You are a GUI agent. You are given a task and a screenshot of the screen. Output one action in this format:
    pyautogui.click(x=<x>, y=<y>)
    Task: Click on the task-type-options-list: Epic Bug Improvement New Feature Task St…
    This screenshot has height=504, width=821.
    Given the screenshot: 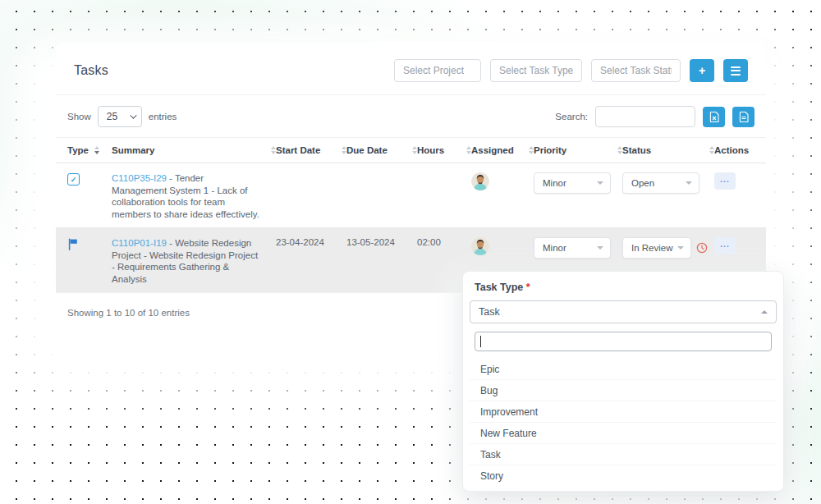 What is the action you would take?
    pyautogui.click(x=623, y=422)
    